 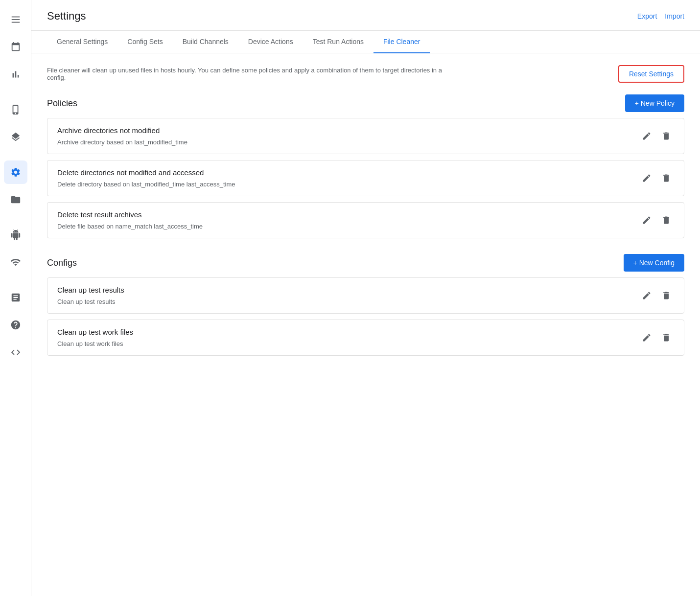 What do you see at coordinates (647, 16) in the screenshot?
I see `export-link: Export` at bounding box center [647, 16].